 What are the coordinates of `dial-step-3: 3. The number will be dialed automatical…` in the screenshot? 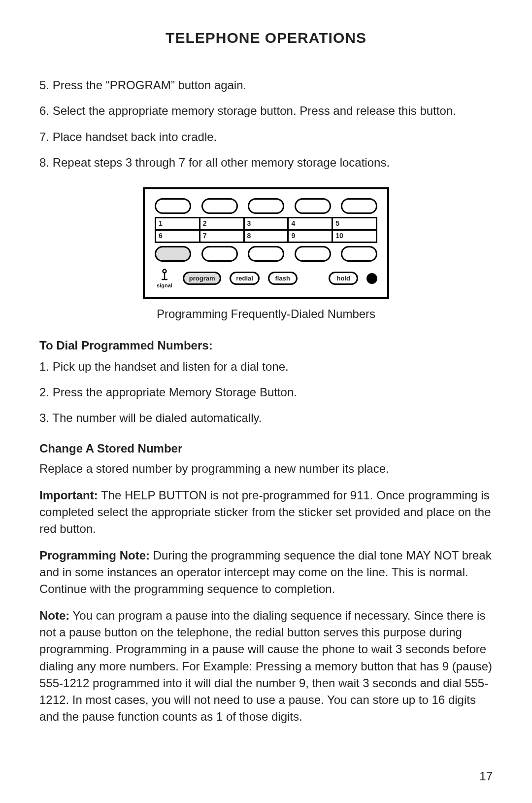 It's located at (266, 418).